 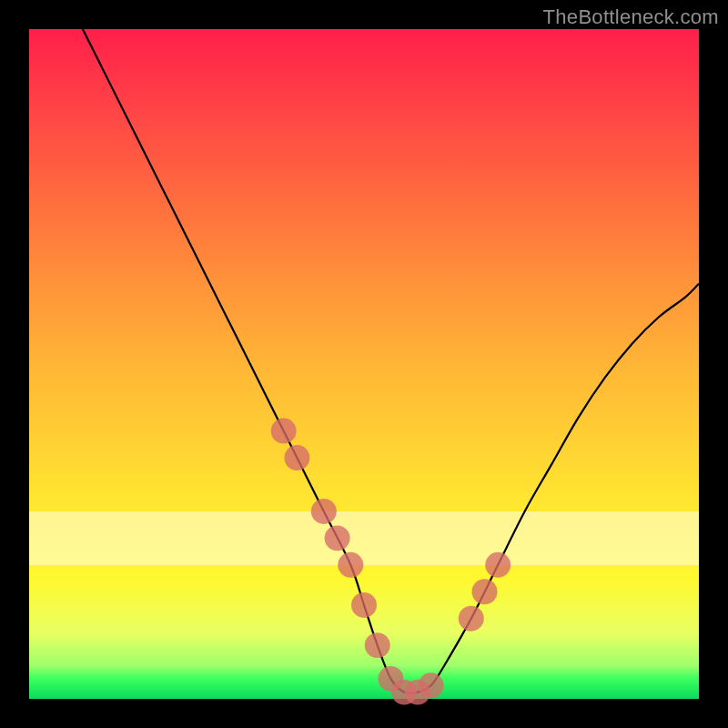 I want to click on watermark-text: TheBottleneck.com, so click(x=632, y=17).